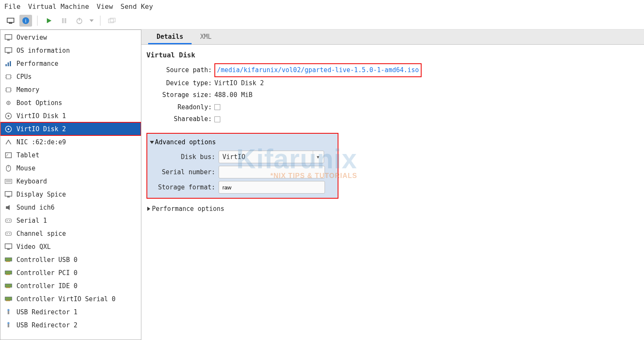 This screenshot has height=340, width=644. Describe the element at coordinates (47, 273) in the screenshot. I see `sidebar-item-label: Controller PCI 0` at that location.